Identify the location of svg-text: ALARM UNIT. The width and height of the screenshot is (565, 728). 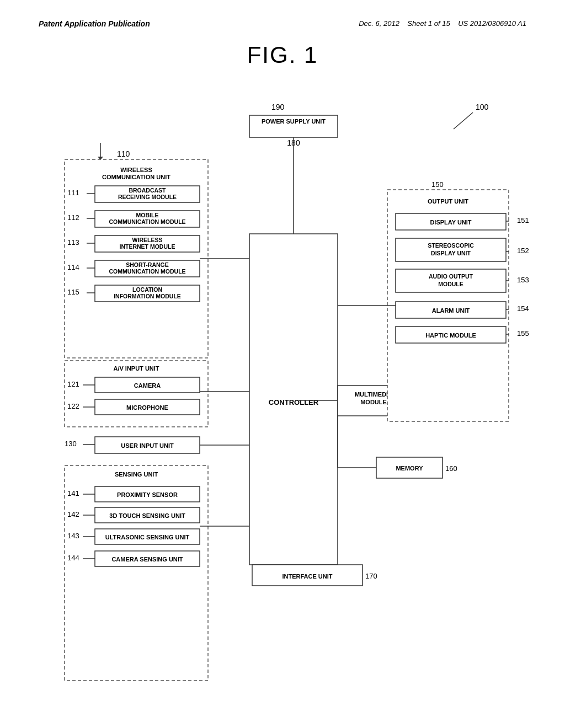
(451, 311).